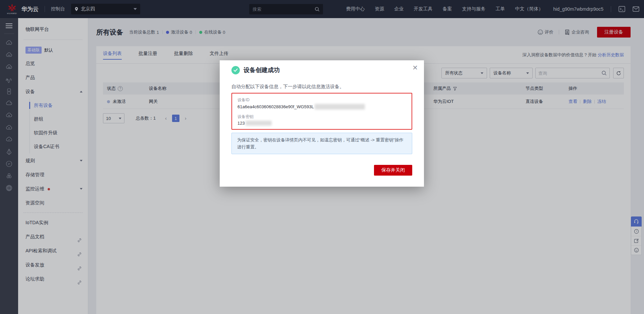 Image resolution: width=644 pixels, height=314 pixels. Describe the element at coordinates (636, 231) in the screenshot. I see `help-button: ?` at that location.